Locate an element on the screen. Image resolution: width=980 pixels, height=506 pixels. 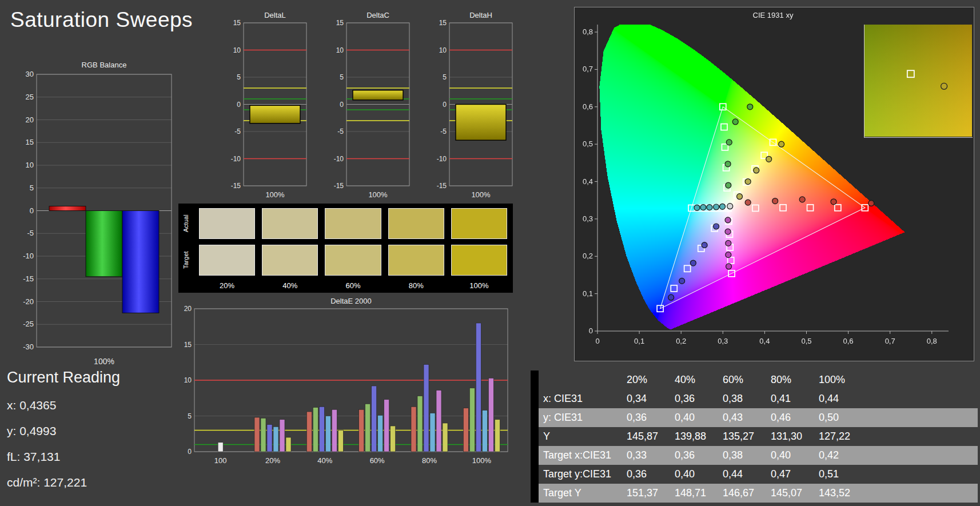
table-cell: 0,44 is located at coordinates (744, 475).